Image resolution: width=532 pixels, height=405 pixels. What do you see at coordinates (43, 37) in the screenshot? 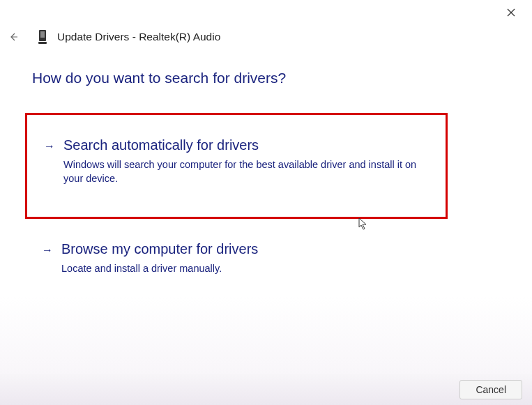
I see `device-icon` at bounding box center [43, 37].